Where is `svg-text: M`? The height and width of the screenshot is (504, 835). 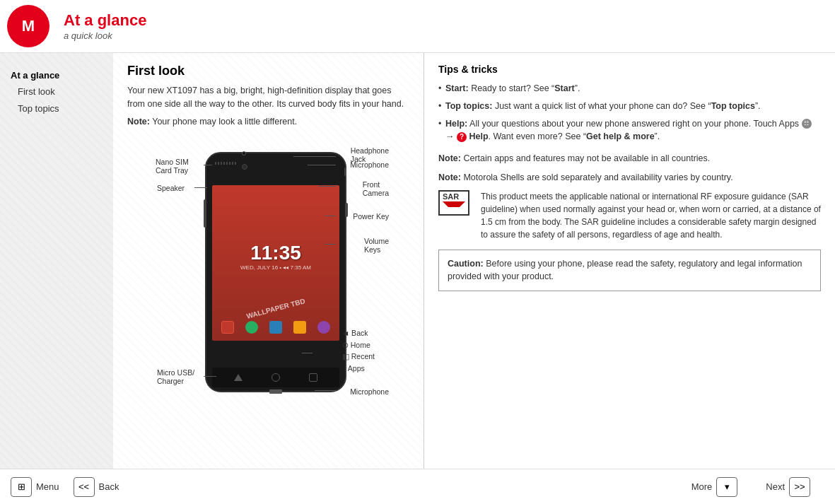
svg-text: M is located at coordinates (28, 25).